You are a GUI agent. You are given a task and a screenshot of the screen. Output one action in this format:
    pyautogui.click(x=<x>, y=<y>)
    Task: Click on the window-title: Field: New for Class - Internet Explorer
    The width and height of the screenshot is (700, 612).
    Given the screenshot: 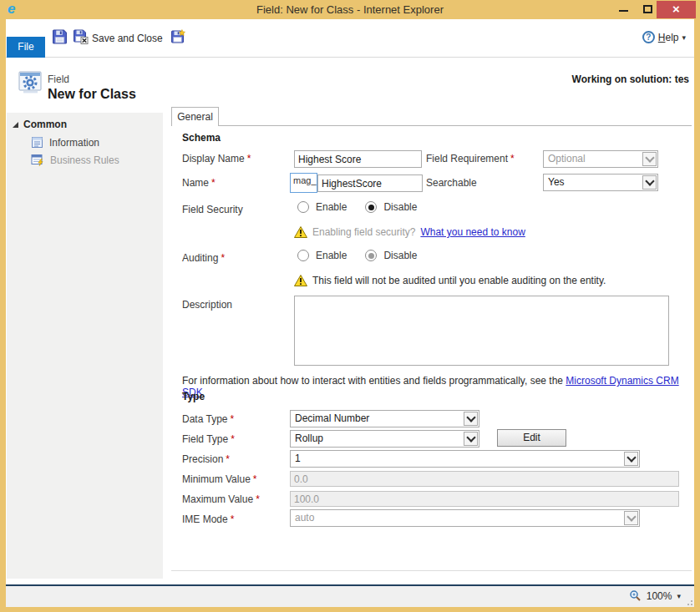 What is the action you would take?
    pyautogui.click(x=350, y=10)
    